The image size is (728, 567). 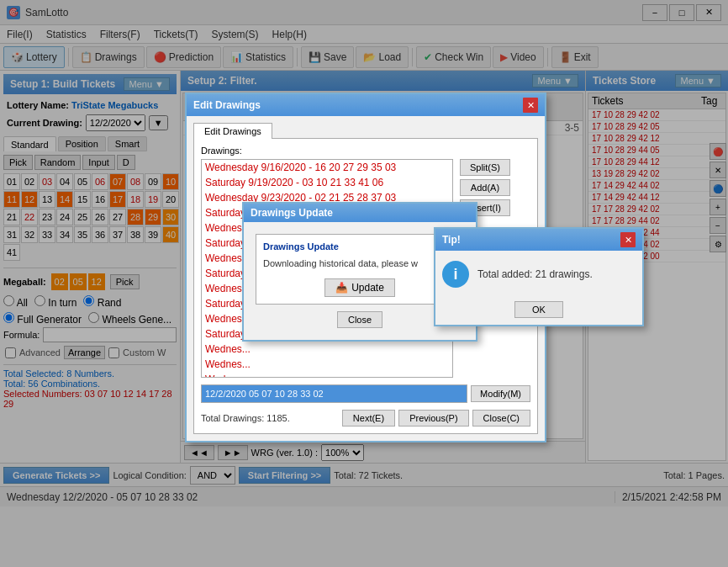 I want to click on update-title: Drawings Update, so click(x=292, y=213).